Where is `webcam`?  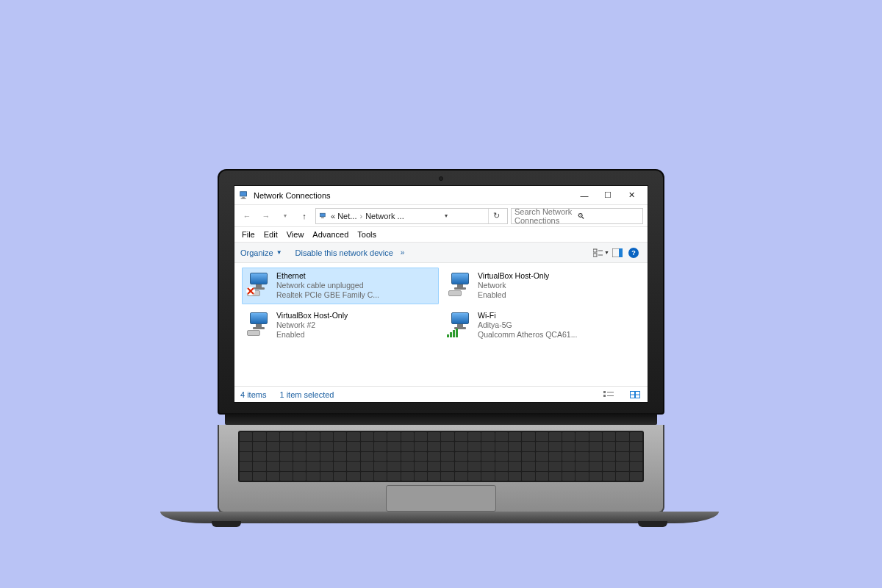
webcam is located at coordinates (441, 179).